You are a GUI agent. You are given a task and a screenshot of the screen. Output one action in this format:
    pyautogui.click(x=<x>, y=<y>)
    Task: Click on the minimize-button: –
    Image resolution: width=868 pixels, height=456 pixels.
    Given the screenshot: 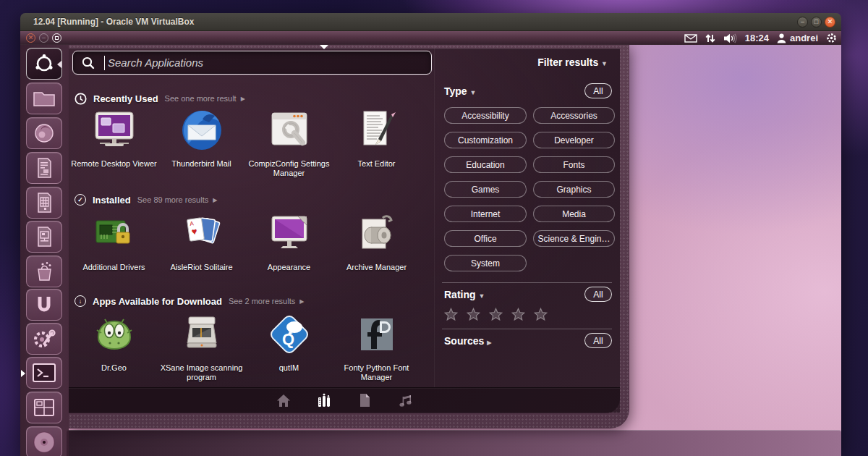 What is the action you would take?
    pyautogui.click(x=803, y=22)
    